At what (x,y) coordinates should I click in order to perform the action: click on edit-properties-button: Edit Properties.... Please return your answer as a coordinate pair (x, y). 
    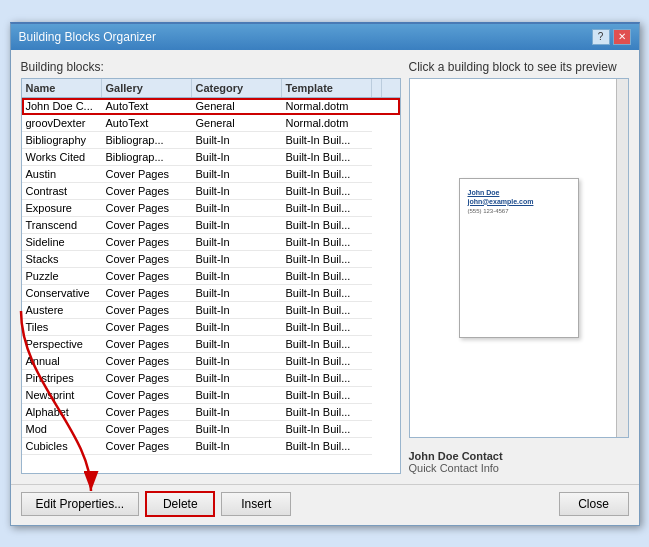
    Looking at the image, I should click on (80, 504).